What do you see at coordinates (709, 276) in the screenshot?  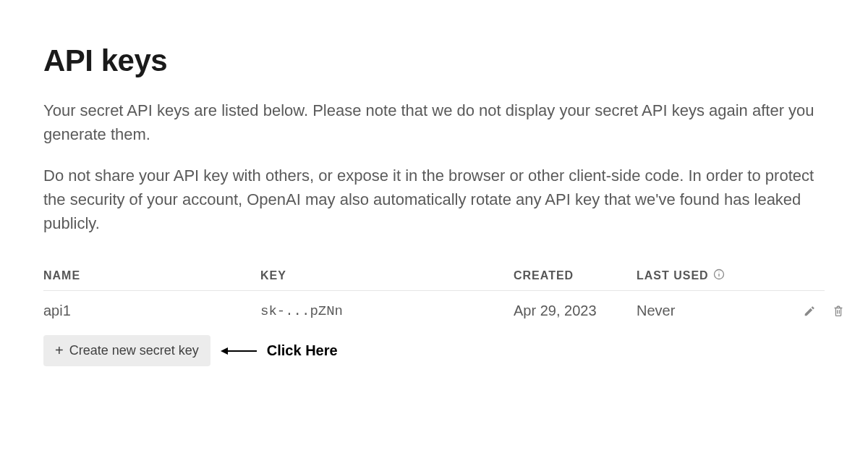 I see `column-header-last-used: LAST USED` at bounding box center [709, 276].